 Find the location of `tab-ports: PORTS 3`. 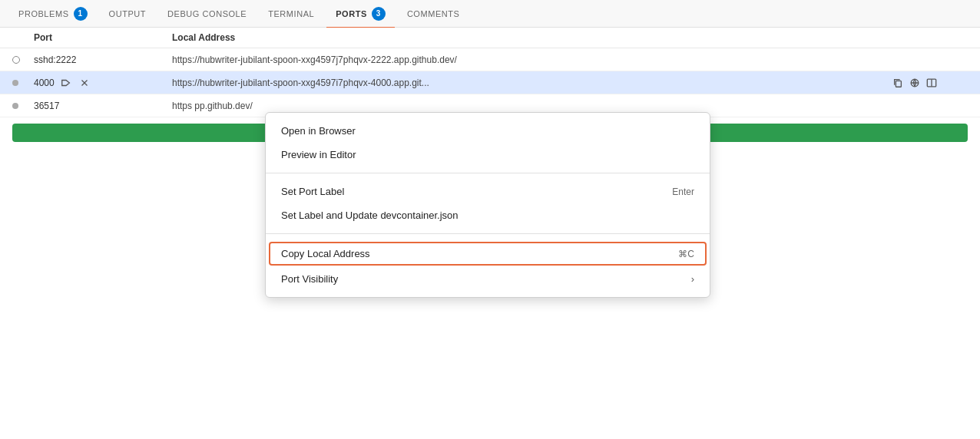

tab-ports: PORTS 3 is located at coordinates (361, 15).